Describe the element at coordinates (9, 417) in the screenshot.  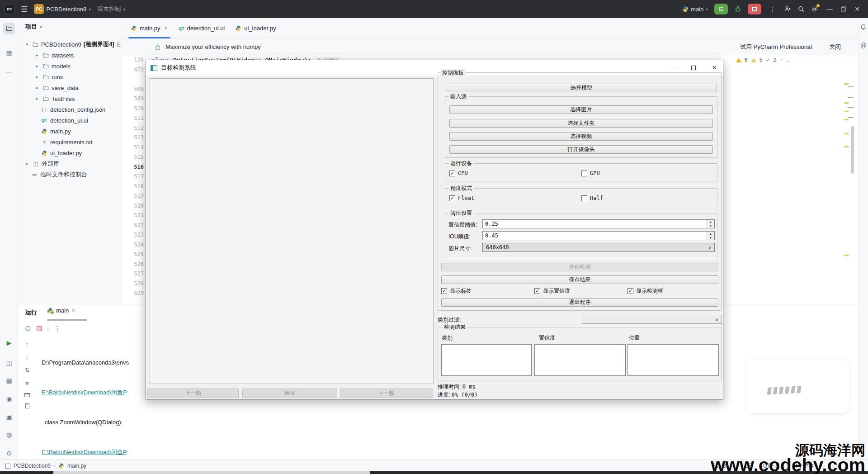
I see `terminal-tool-icon: ▣` at that location.